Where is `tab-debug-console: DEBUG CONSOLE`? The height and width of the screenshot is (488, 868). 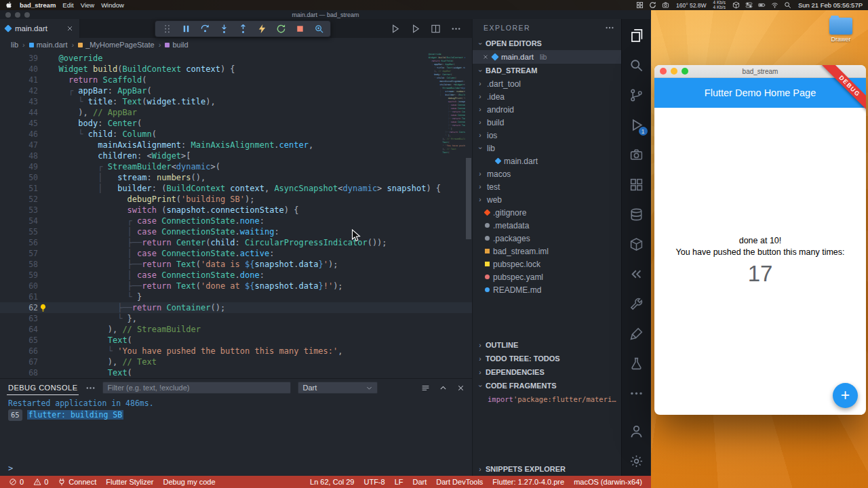
tab-debug-console: DEBUG CONSOLE is located at coordinates (43, 388).